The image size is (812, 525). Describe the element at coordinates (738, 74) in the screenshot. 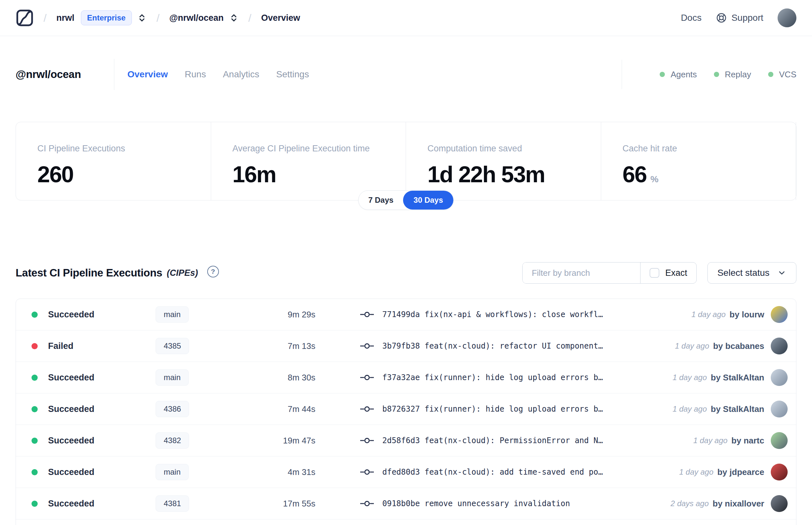

I see `status-replay-label: Replay` at that location.